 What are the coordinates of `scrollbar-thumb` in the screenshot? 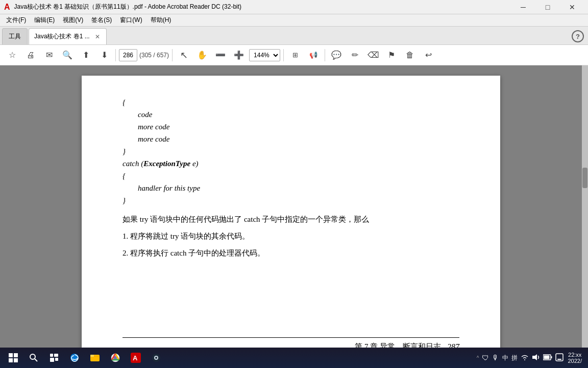 It's located at (585, 178).